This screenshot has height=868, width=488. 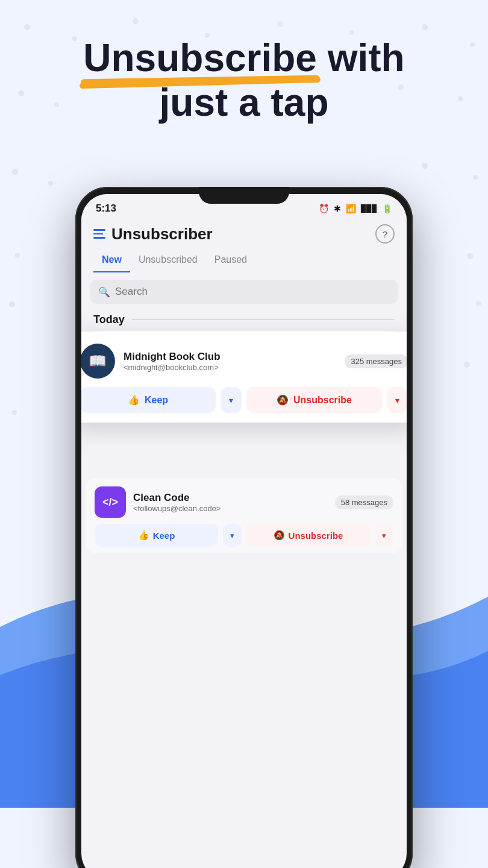 What do you see at coordinates (230, 368) in the screenshot?
I see `email-addr-mbc: <midnight@bookclub.com>` at bounding box center [230, 368].